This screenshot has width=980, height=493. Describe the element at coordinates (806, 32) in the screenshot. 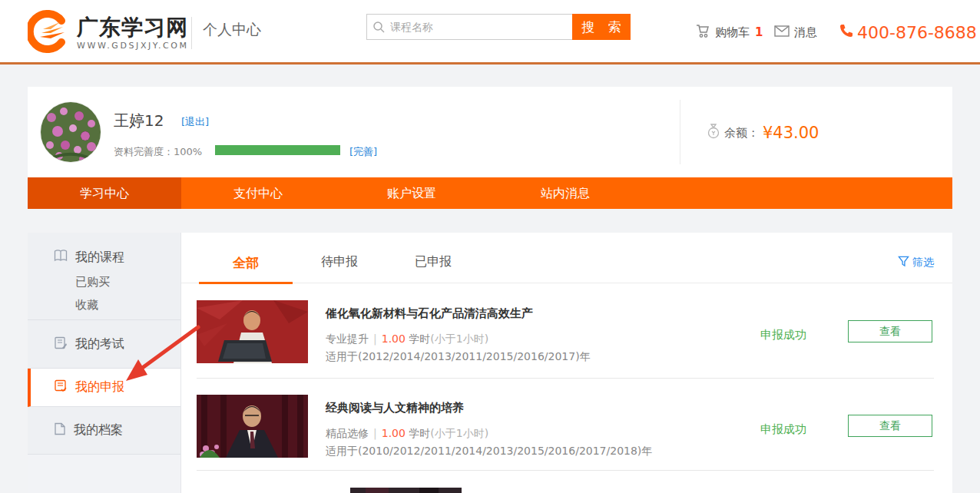

I see `messages-label: 消息` at that location.